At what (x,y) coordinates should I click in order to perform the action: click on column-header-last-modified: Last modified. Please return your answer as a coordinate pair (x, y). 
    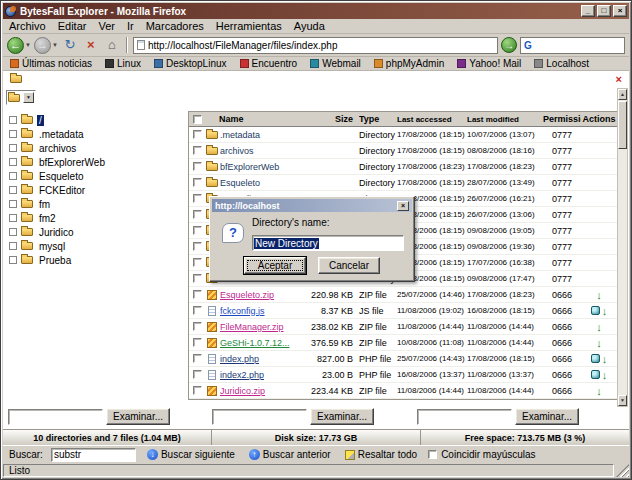
    Looking at the image, I should click on (505, 120).